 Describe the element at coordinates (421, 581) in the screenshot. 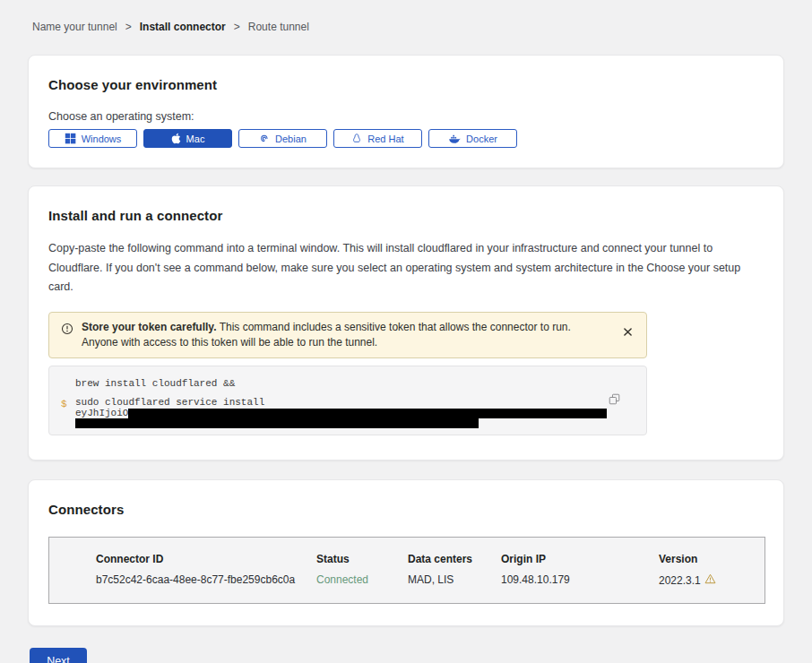

I see `table-row: b7c52c42-6caa-48ee-8c77-fbe259cb6c0a Con…` at that location.